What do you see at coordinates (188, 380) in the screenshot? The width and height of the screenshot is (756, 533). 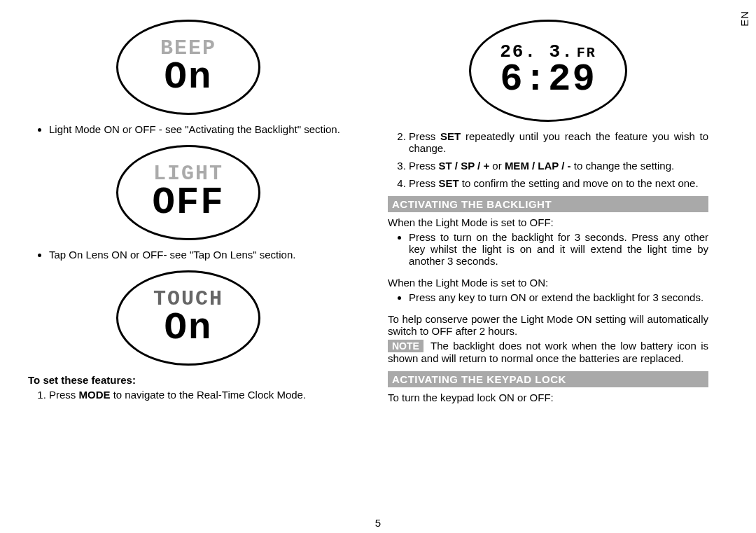 I see `subhead-set-features: To set these features:` at bounding box center [188, 380].